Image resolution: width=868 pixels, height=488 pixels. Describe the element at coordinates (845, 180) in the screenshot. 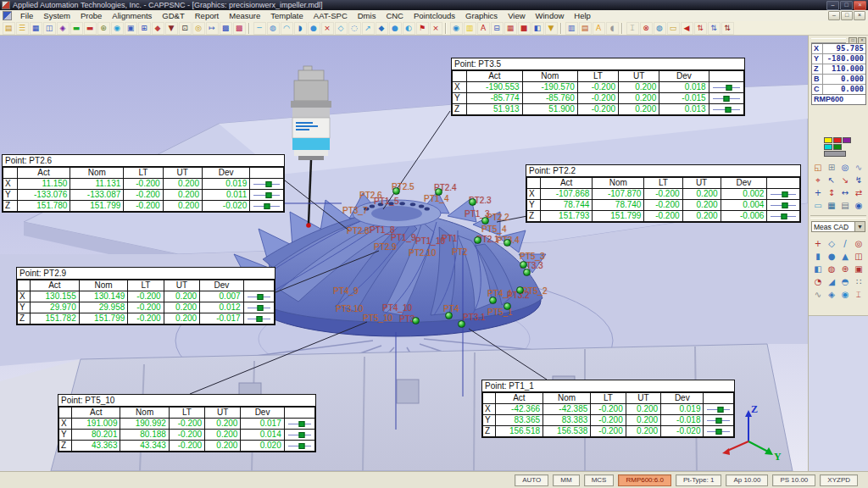

I see `view-tool-icon-7: ↘` at that location.